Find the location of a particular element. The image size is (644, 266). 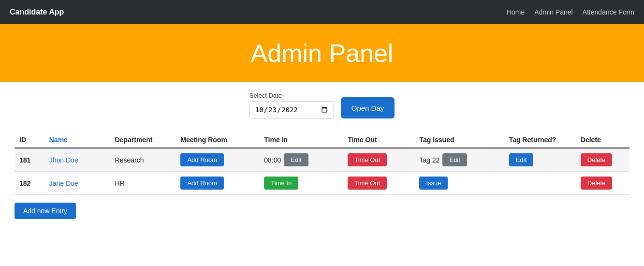

row2-department: HR is located at coordinates (143, 183).